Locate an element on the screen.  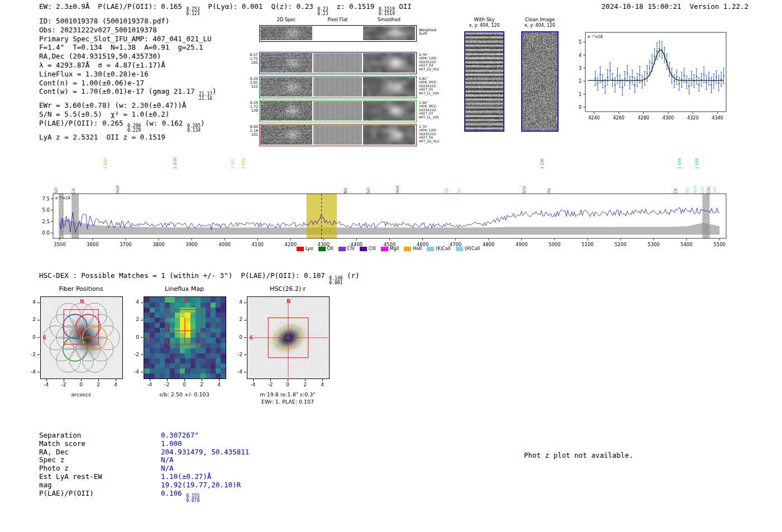
match-label: Match score is located at coordinates (100, 444).